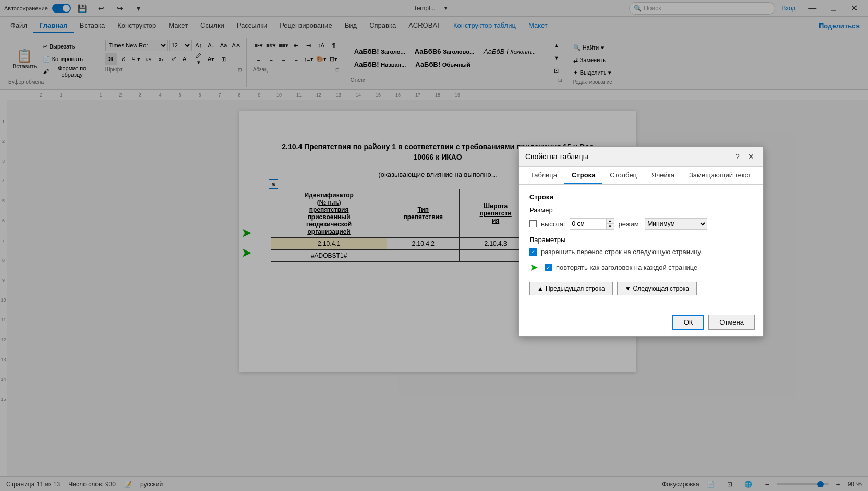  What do you see at coordinates (641, 176) in the screenshot?
I see `dialog-tabs: Таблица Строка Столбец Ячейка Замещающий…` at bounding box center [641, 176].